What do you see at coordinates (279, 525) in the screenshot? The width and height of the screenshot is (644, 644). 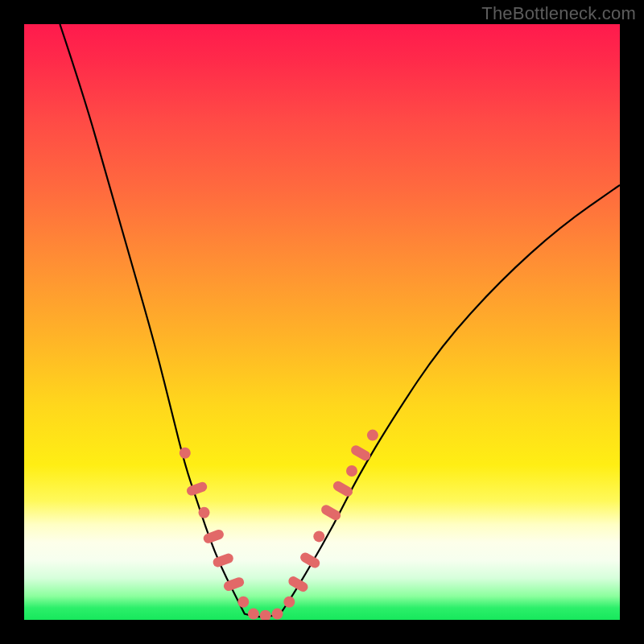 I see `marker-group` at bounding box center [279, 525].